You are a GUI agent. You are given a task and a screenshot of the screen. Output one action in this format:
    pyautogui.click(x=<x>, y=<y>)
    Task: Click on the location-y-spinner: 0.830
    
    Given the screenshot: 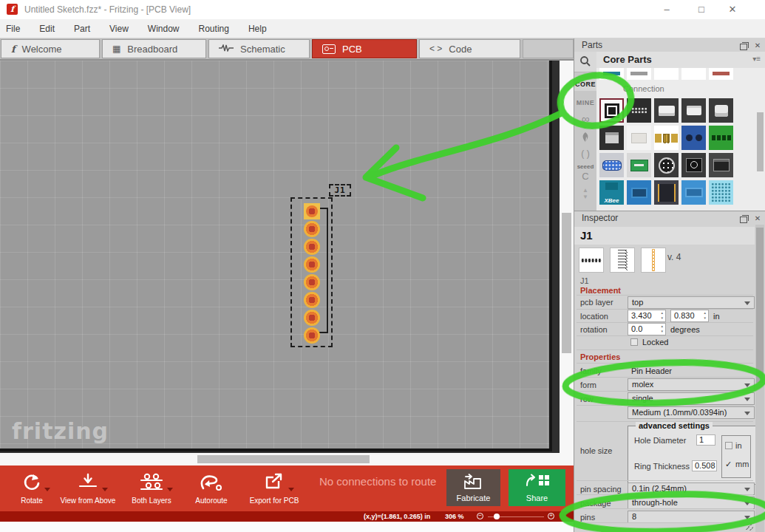 What is the action you would take?
    pyautogui.click(x=690, y=316)
    